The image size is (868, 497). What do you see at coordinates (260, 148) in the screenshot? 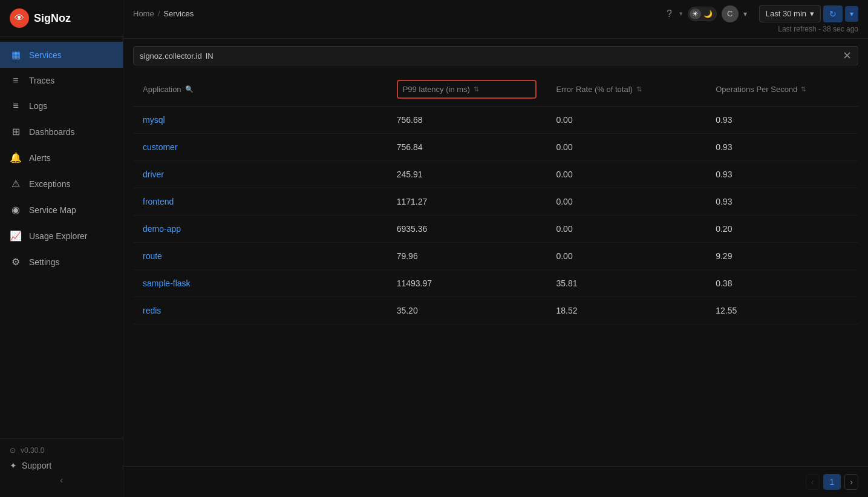
I see `cell-application: customer` at bounding box center [260, 148].